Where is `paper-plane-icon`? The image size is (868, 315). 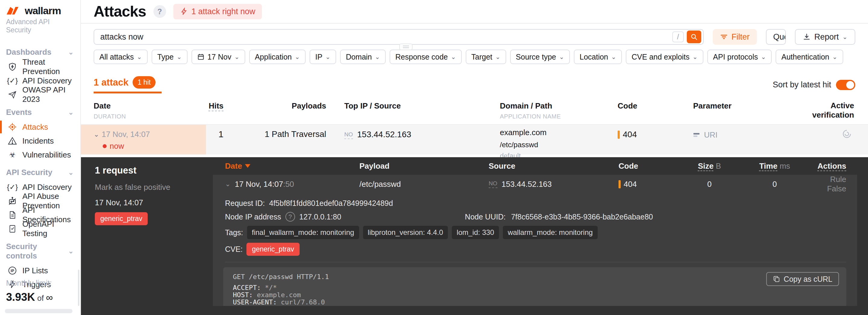
paper-plane-icon is located at coordinates (12, 94).